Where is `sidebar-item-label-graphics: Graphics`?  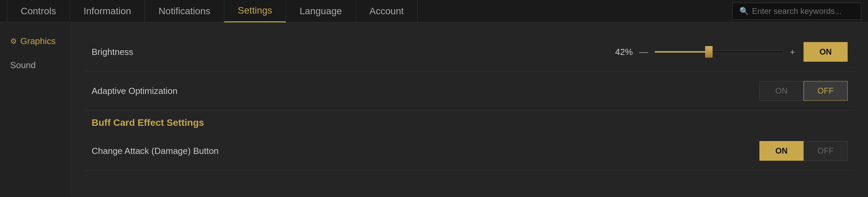 sidebar-item-label-graphics: Graphics is located at coordinates (38, 41).